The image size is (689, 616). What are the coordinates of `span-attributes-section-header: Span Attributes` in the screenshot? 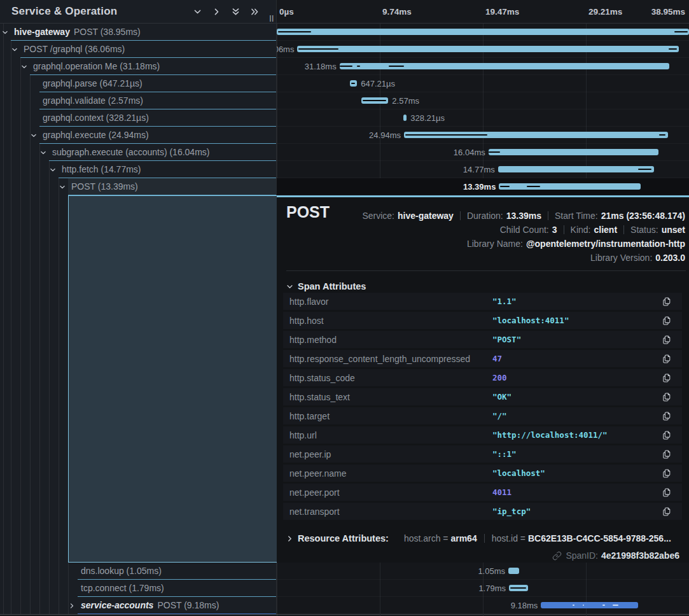 It's located at (326, 286).